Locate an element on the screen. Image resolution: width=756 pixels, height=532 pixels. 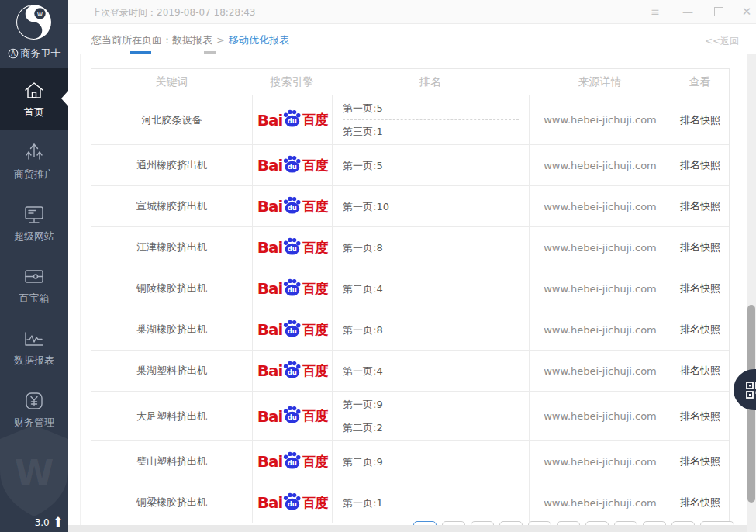
maximize-icon is located at coordinates (719, 12).